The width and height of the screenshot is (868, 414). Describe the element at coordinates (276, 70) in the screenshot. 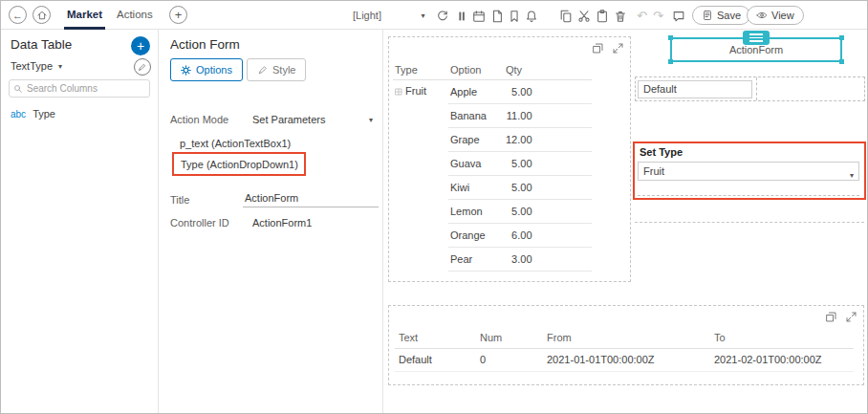

I see `tab-style: Style` at that location.